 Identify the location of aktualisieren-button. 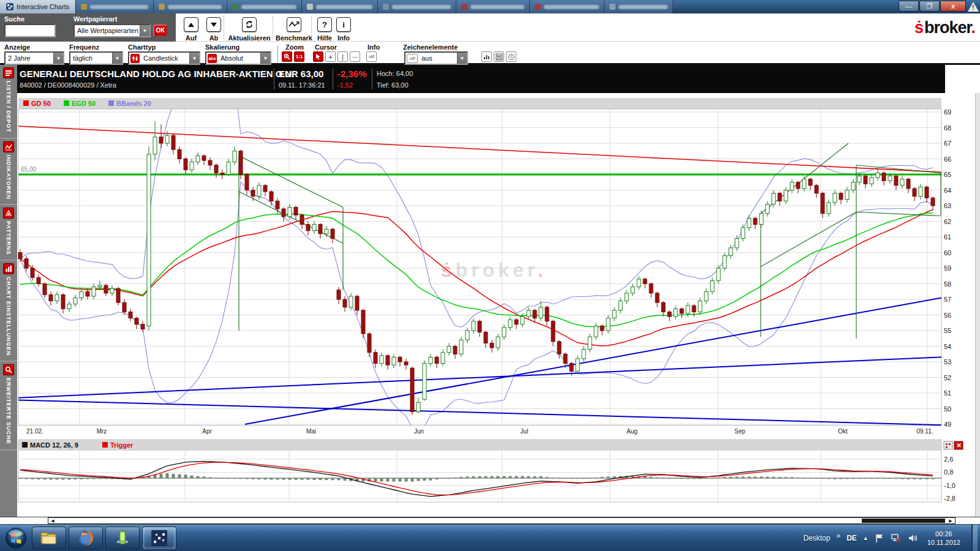
(249, 24).